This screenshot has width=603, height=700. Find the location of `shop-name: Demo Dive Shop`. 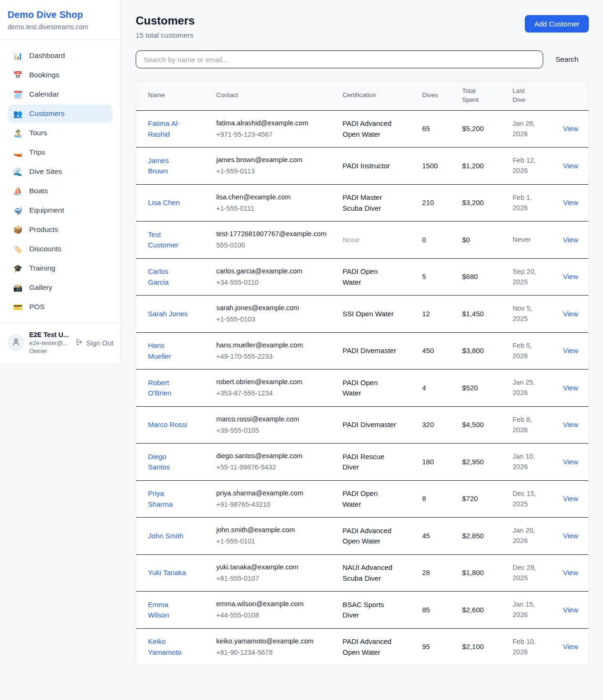

shop-name: Demo Dive Shop is located at coordinates (60, 15).